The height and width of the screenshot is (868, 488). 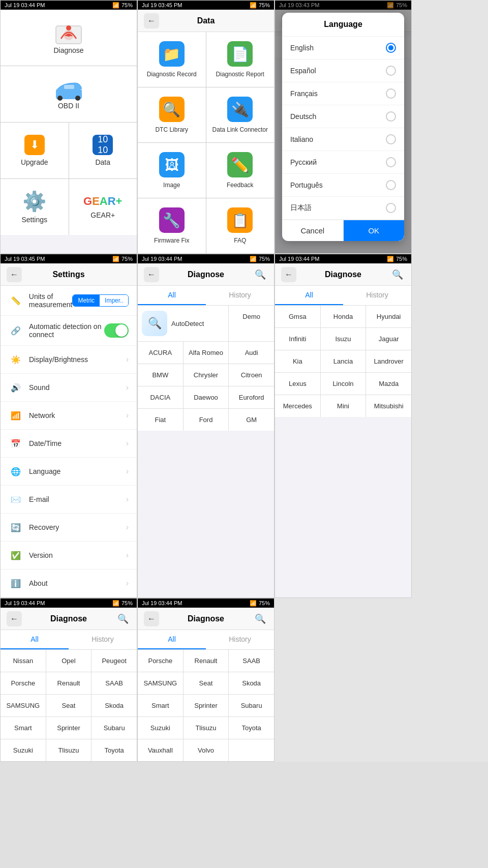 What do you see at coordinates (114, 301) in the screenshot?
I see `imperial-button: Imper..` at bounding box center [114, 301].